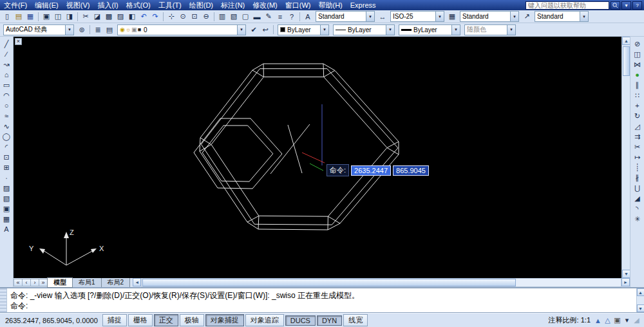 This screenshot has height=327, width=644. I want to click on match-properties-icon: ▨, so click(120, 17).